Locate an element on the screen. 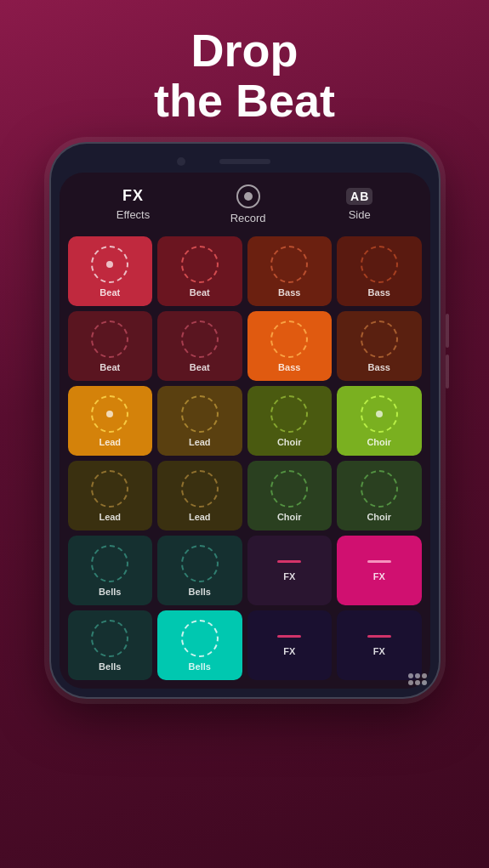 The width and height of the screenshot is (489, 868). record-icon is located at coordinates (248, 196).